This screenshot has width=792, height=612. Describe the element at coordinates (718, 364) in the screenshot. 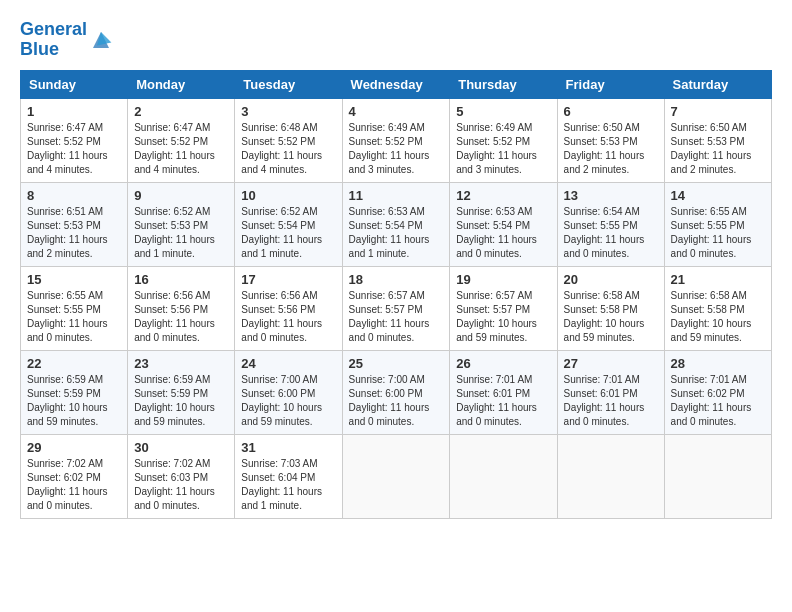

I see `day-number: 28` at that location.